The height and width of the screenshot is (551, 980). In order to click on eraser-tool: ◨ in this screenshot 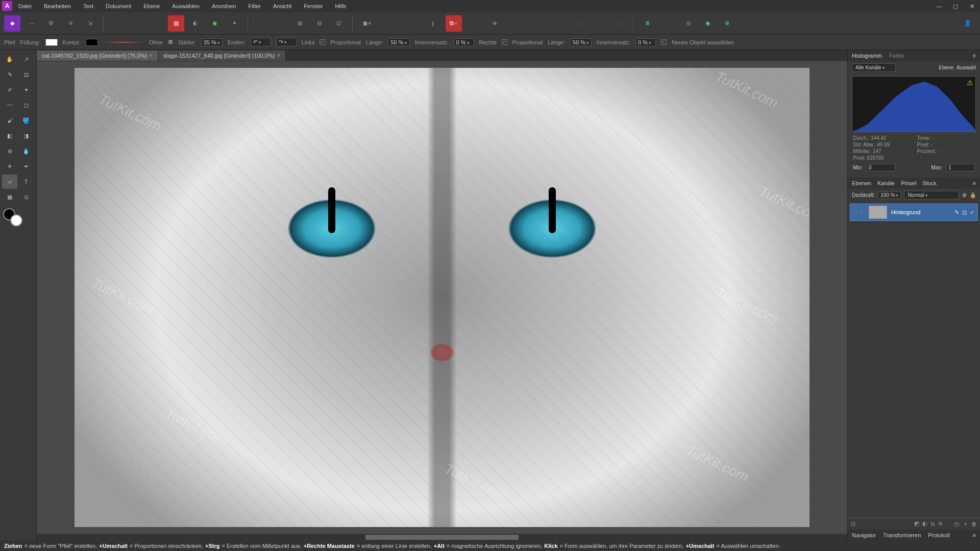, I will do `click(26, 136)`.